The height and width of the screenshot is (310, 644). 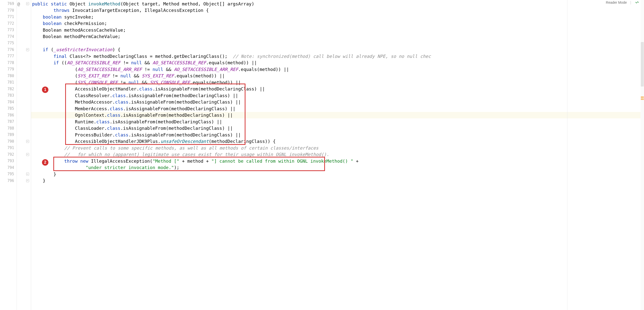 What do you see at coordinates (8, 4) in the screenshot?
I see `line-number: 769` at bounding box center [8, 4].